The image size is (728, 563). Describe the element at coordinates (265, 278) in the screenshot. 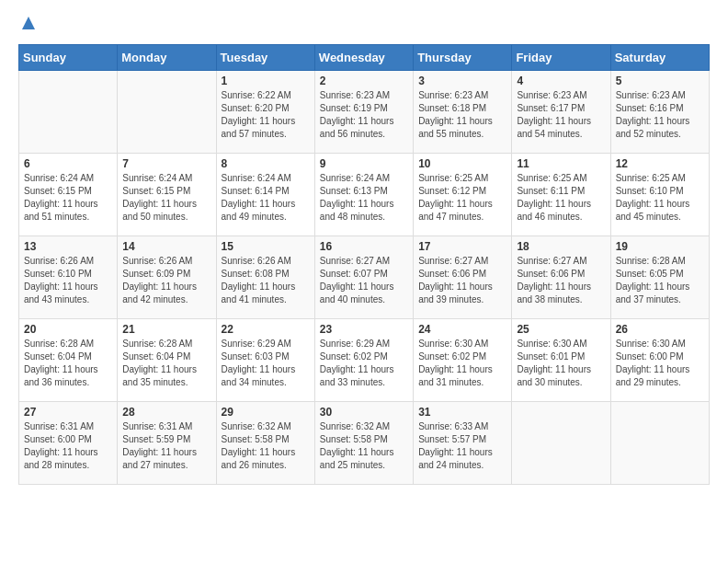

I see `calendar-day-cell: 15Sunrise: 6:26 AMSunset: 6:08 PMDayligh…` at that location.